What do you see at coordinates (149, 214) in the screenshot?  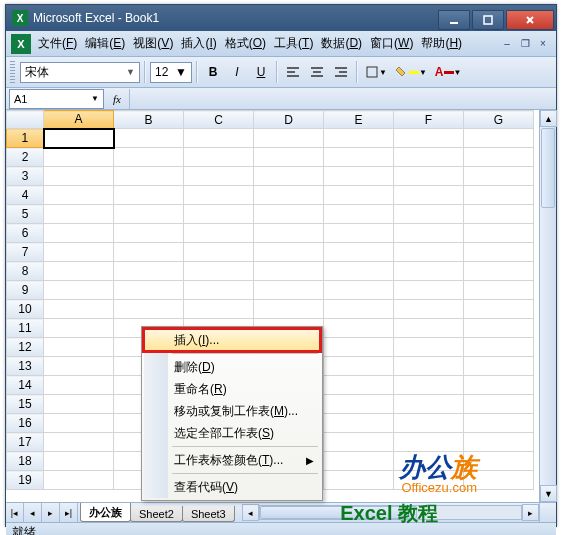 I see `cell-B5` at bounding box center [149, 214].